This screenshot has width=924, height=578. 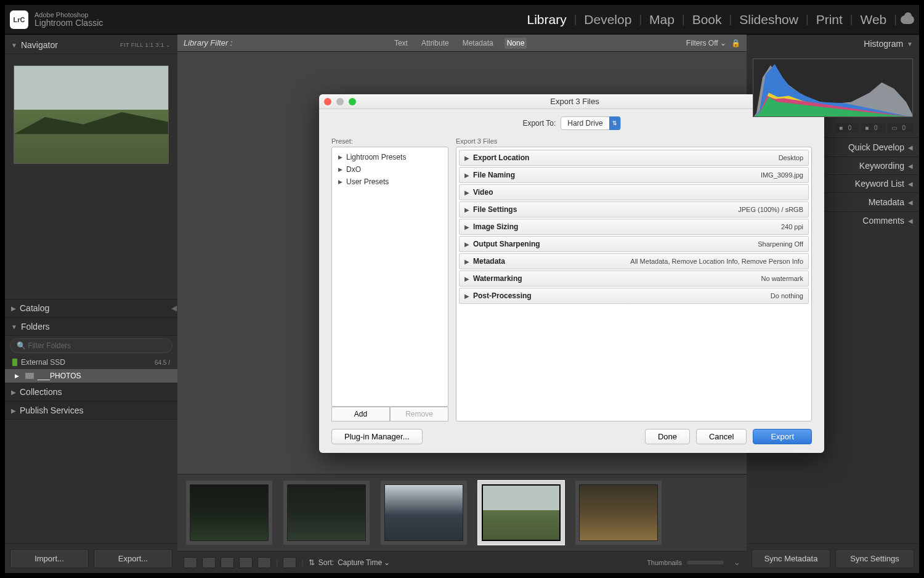 What do you see at coordinates (833, 88) in the screenshot?
I see `histogram` at bounding box center [833, 88].